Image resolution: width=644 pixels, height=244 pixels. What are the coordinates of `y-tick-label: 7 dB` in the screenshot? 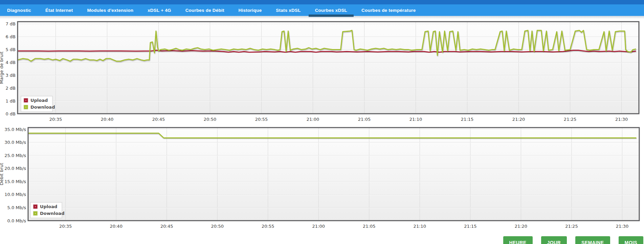 It's located at (10, 24).